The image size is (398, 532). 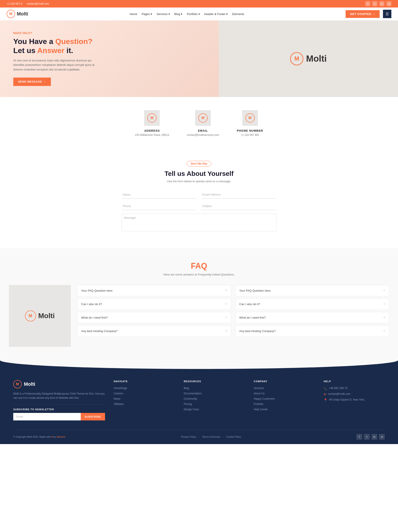 I want to click on instagram-icon: in, so click(x=382, y=4).